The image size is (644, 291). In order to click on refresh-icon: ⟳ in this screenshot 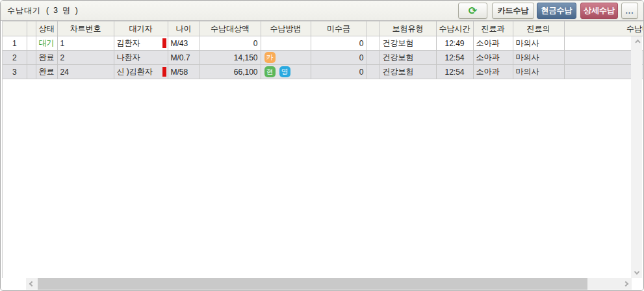, I will do `click(473, 11)`.